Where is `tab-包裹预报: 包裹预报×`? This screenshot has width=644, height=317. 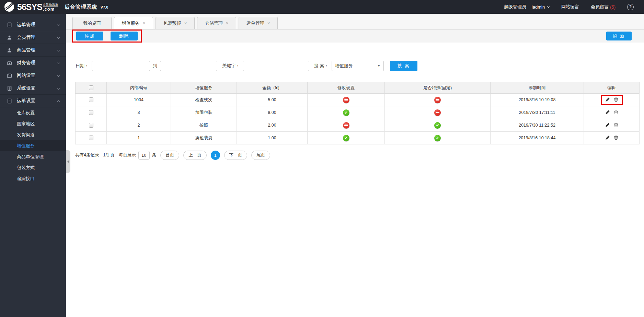
tab-包裹预报: 包裹预报× is located at coordinates (175, 23).